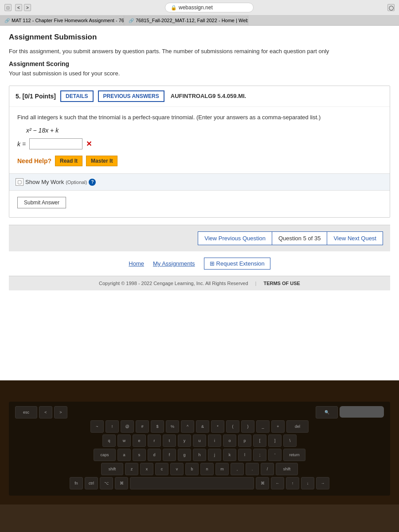  What do you see at coordinates (308, 483) in the screenshot?
I see `key-arrow-d: ↓` at bounding box center [308, 483].